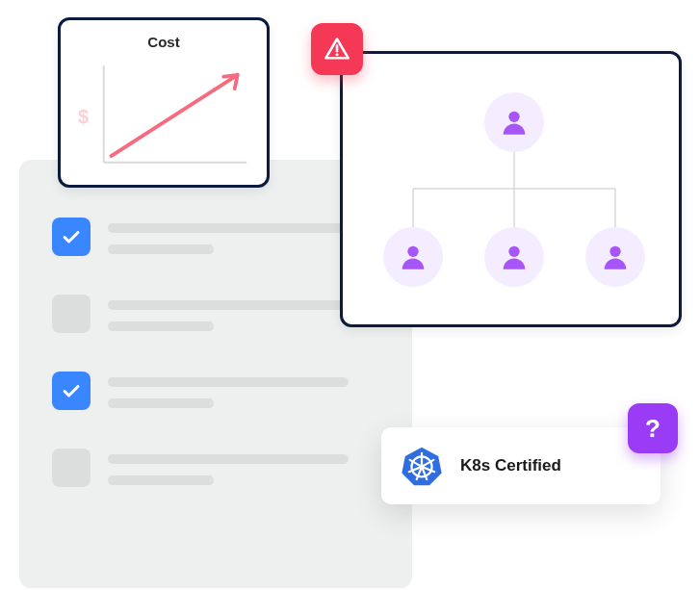 The width and height of the screenshot is (700, 590). What do you see at coordinates (164, 42) in the screenshot?
I see `cost-title: Cost` at bounding box center [164, 42].